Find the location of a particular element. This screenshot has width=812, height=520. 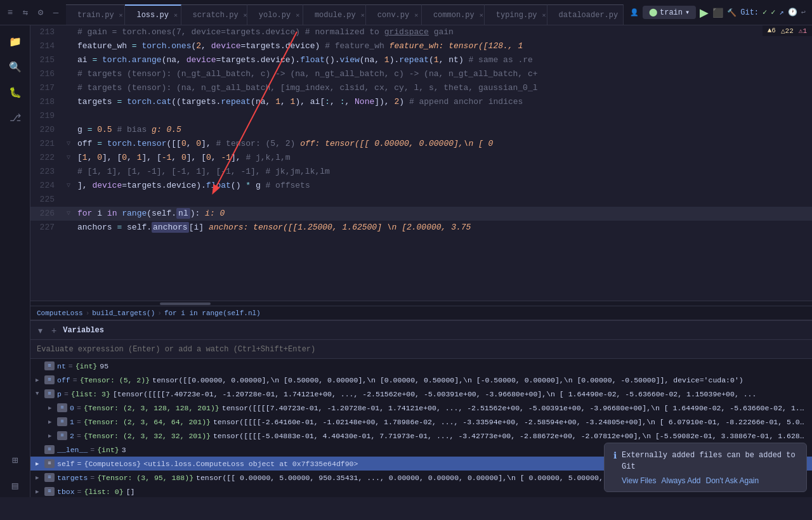

var-name: p is located at coordinates (60, 394).